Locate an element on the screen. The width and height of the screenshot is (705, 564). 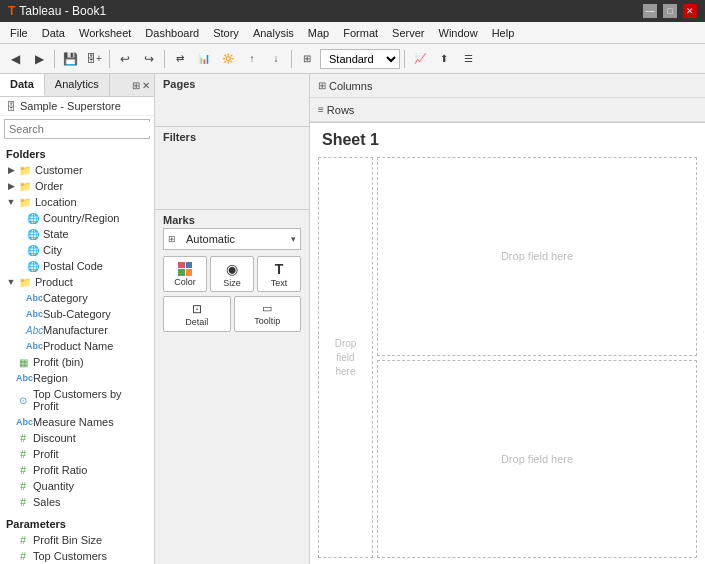
forward-button: ▶ is located at coordinates (39, 59).